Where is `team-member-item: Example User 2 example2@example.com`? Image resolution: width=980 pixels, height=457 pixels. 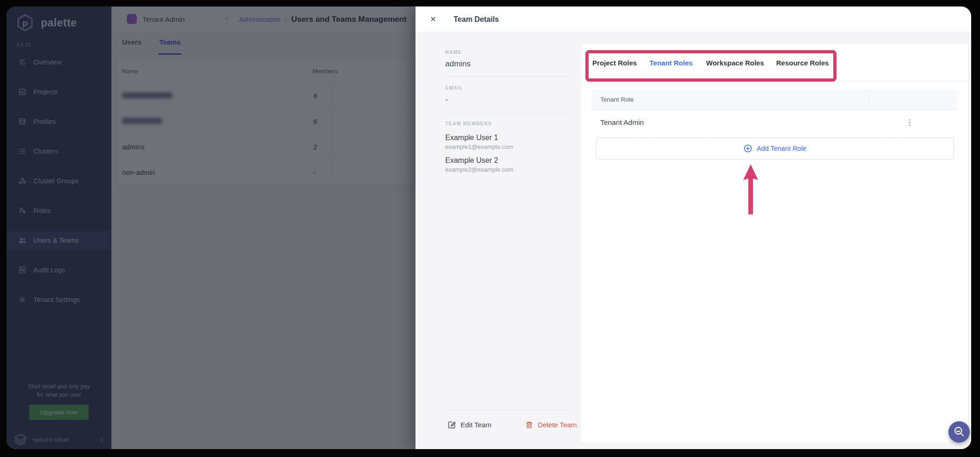
team-member-item: Example User 2 example2@example.com is located at coordinates (508, 165).